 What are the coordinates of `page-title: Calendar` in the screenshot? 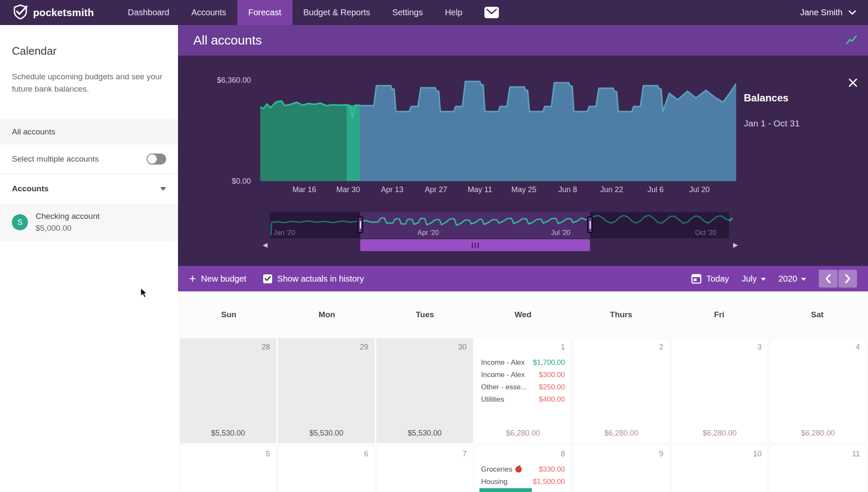 It's located at (95, 51).